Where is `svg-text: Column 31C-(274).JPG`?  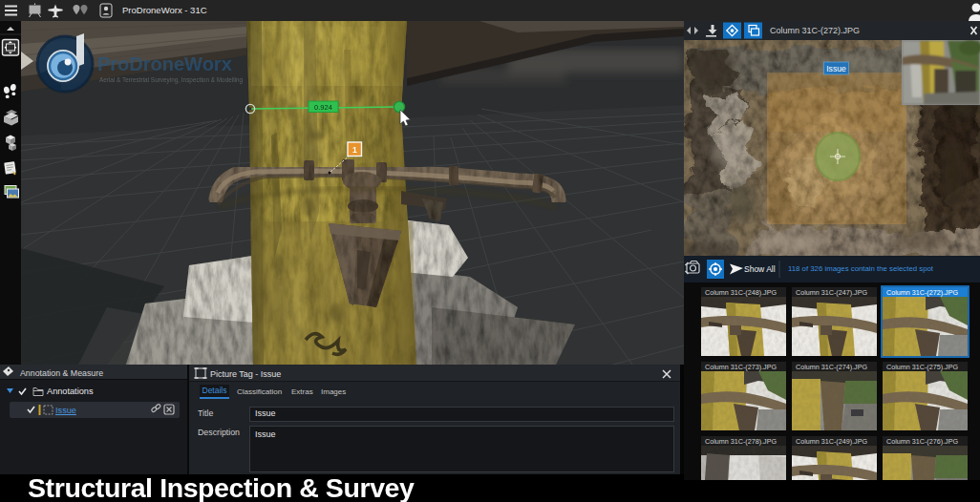 svg-text: Column 31C-(274).JPG is located at coordinates (832, 366).